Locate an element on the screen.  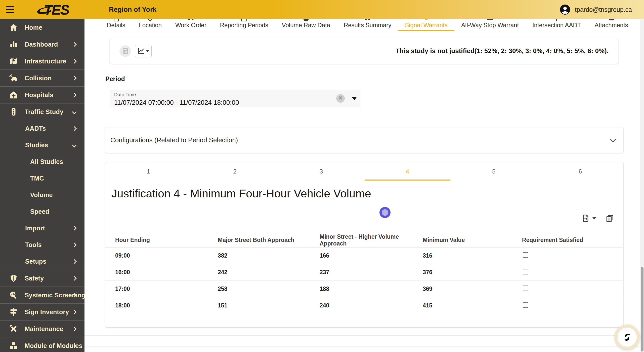
justification-tab-6: 6 is located at coordinates (580, 171).